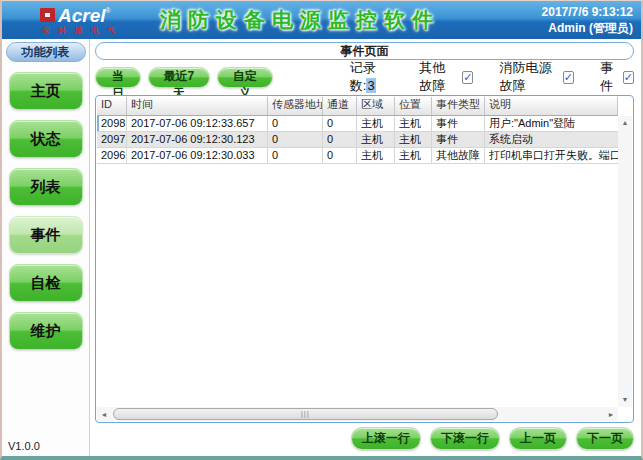 The width and height of the screenshot is (643, 460). Describe the element at coordinates (82, 16) in the screenshot. I see `brand-name: Acrel` at that location.